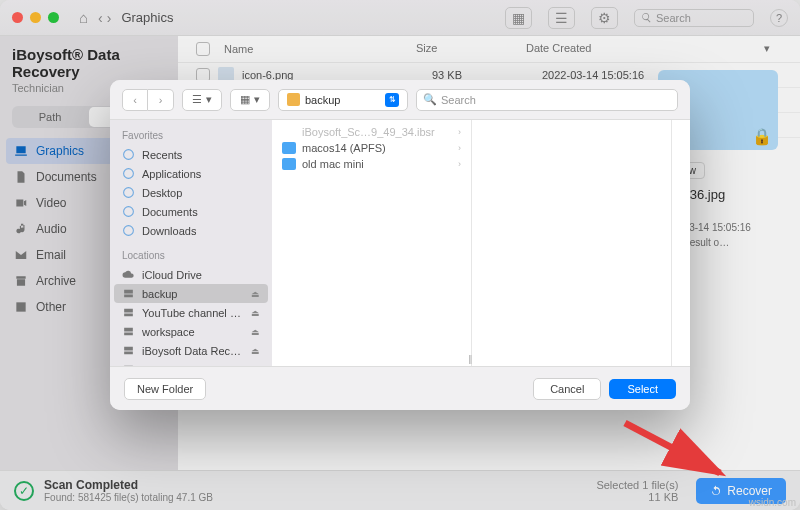 The width and height of the screenshot is (800, 510). Describe the element at coordinates (250, 100) in the screenshot. I see `view-mode-grid: ▦ ▾` at that location.